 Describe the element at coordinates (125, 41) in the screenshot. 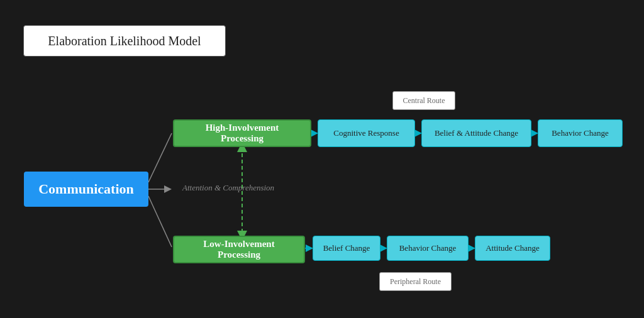

I see `title-label: Elaboration Likelihood Model` at that location.